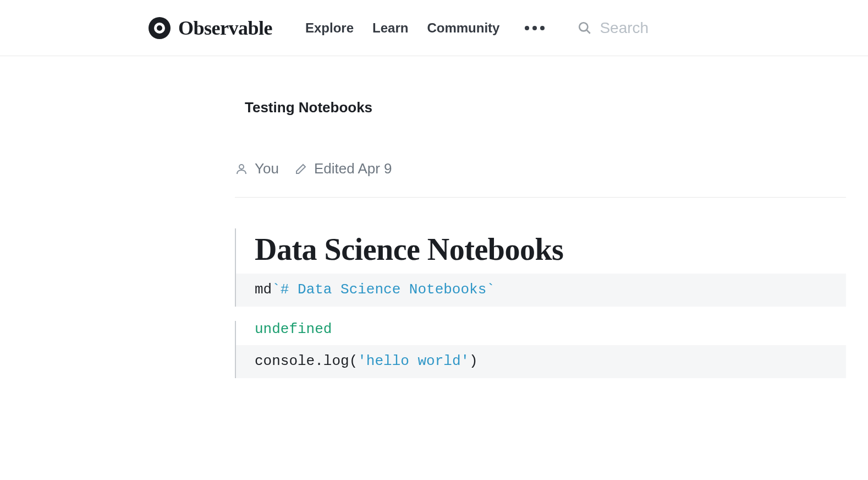  What do you see at coordinates (613, 28) in the screenshot?
I see `search-button: Search` at bounding box center [613, 28].